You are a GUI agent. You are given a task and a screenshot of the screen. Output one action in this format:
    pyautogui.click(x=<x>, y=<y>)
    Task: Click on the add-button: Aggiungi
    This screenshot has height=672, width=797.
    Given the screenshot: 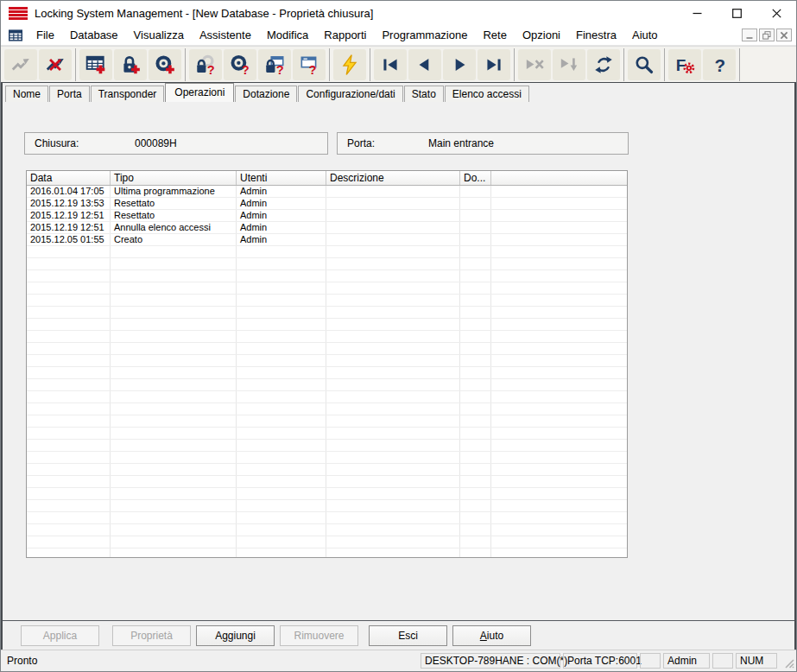 What is the action you would take?
    pyautogui.click(x=235, y=636)
    